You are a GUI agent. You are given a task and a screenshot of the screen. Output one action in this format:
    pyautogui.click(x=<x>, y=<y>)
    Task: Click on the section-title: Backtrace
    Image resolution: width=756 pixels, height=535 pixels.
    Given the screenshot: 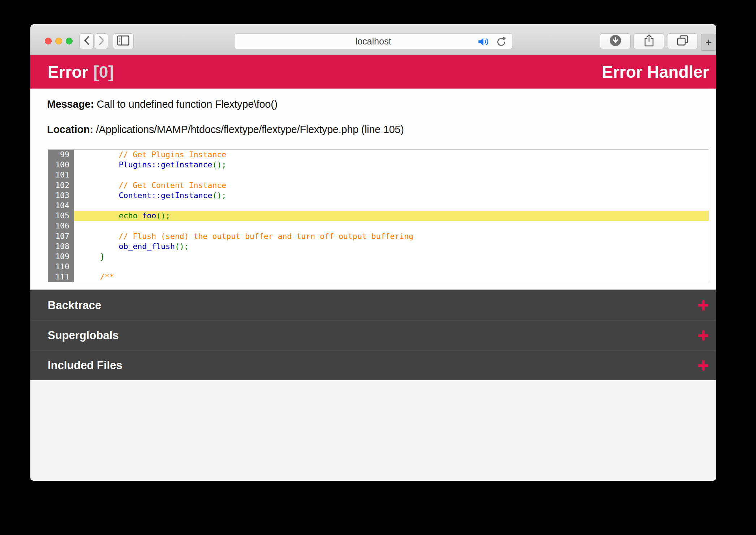 What is the action you would take?
    pyautogui.click(x=74, y=305)
    